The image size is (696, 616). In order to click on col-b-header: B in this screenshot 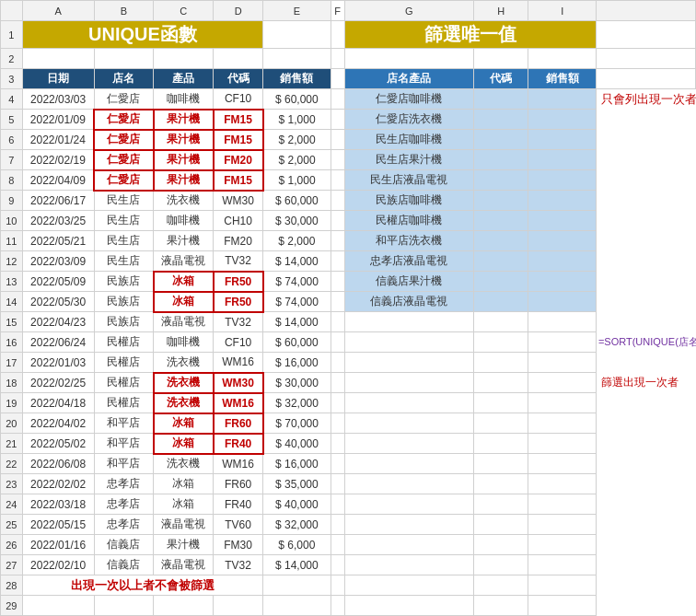, I will do `click(123, 11)`.